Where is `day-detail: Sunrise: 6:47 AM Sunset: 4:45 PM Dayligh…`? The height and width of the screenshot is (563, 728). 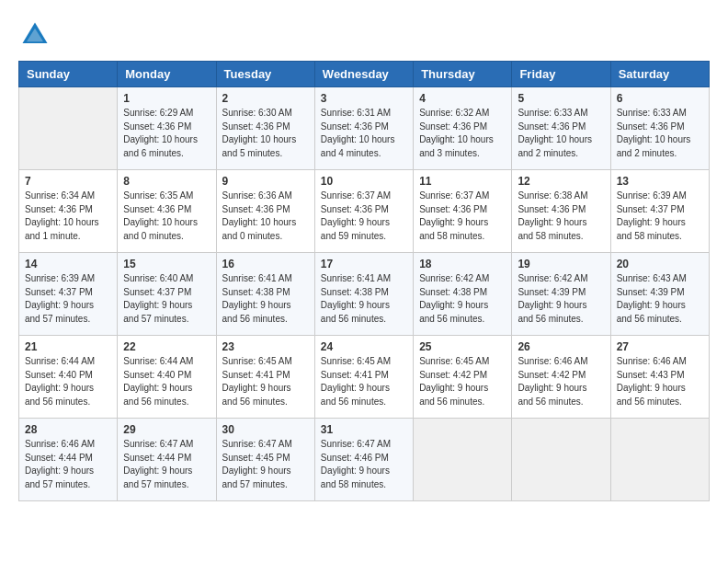 day-detail: Sunrise: 6:47 AM Sunset: 4:45 PM Dayligh… is located at coordinates (266, 465).